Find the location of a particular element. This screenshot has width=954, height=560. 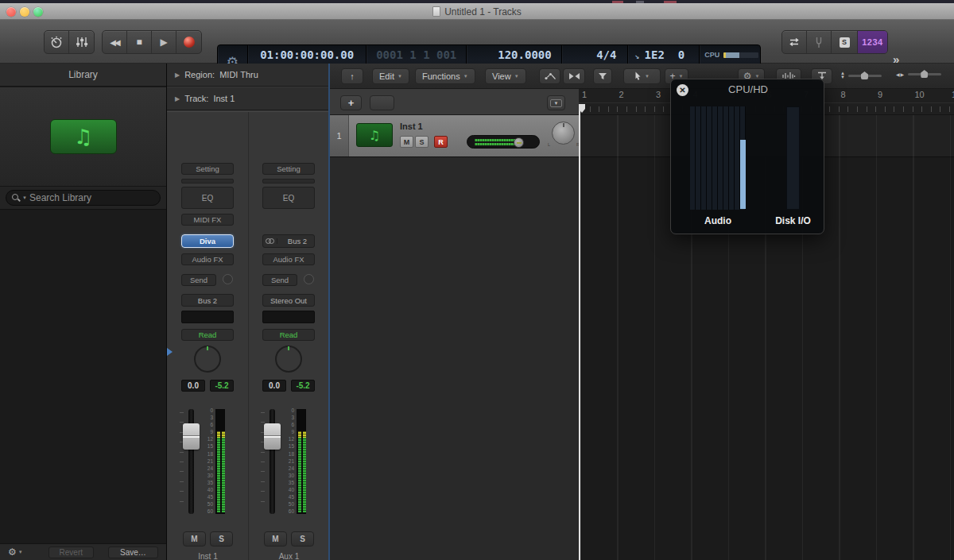

revert-button: Revert is located at coordinates (72, 553).